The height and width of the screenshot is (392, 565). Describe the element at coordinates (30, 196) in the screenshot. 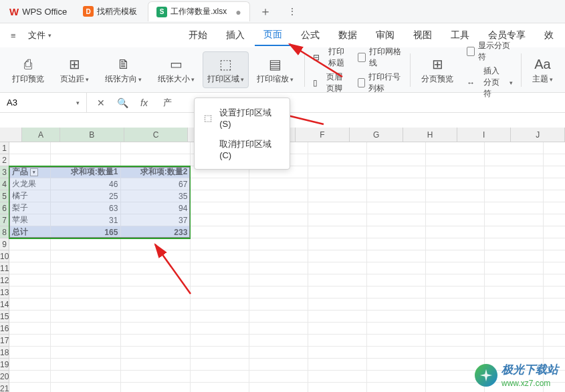

I see `cell: 橘子` at that location.